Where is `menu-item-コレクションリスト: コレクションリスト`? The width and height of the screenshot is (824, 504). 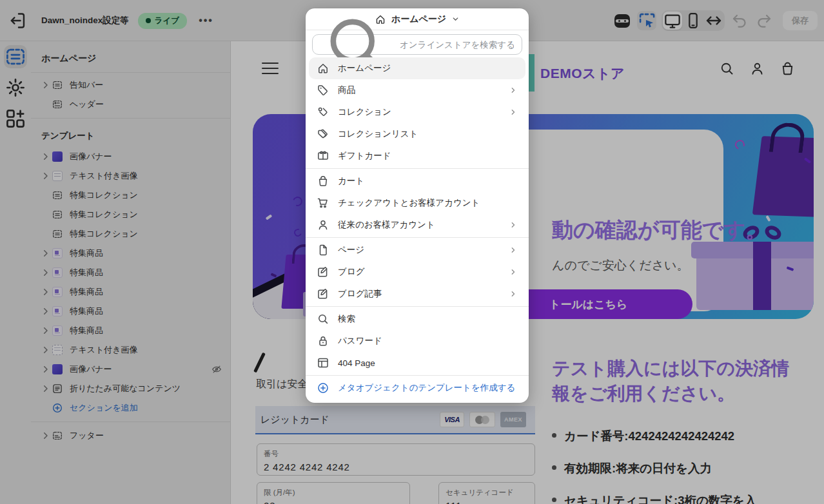 menu-item-コレクションリスト: コレクションリスト is located at coordinates (417, 134).